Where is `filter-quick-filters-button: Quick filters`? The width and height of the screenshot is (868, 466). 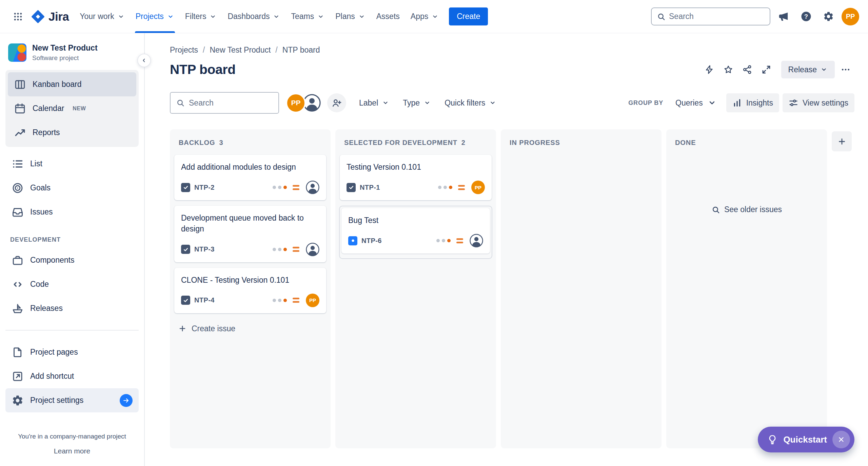 filter-quick-filters-button: Quick filters is located at coordinates (471, 103).